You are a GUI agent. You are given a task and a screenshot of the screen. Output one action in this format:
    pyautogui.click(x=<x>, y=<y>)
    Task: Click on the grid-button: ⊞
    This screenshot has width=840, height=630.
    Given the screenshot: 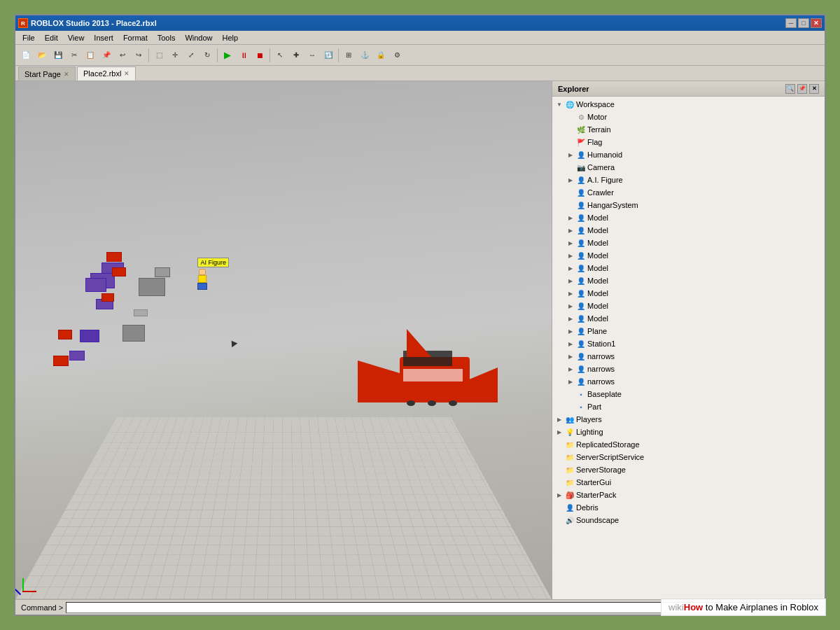 What is the action you would take?
    pyautogui.click(x=349, y=55)
    